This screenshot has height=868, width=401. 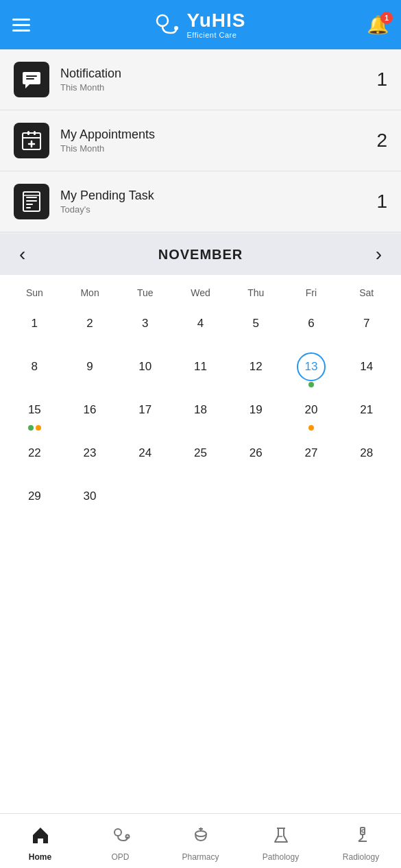 What do you see at coordinates (366, 455) in the screenshot?
I see `cal-day-28: 28` at bounding box center [366, 455].